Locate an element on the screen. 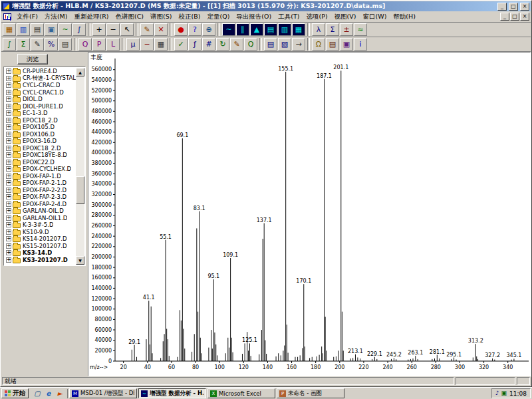 Image resolution: width=532 pixels, height=399 pixels. task-msd-top: MMSD-01 /增强型 - DE... is located at coordinates (103, 394).